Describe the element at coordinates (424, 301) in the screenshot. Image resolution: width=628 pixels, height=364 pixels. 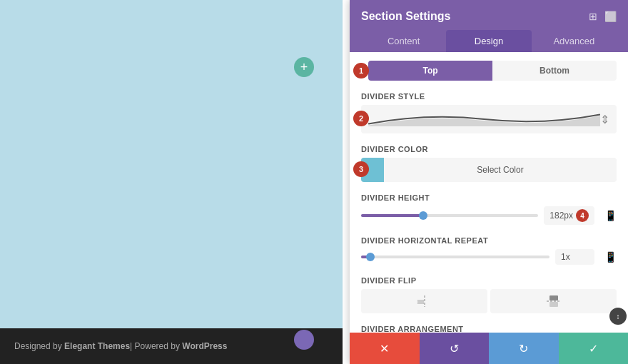
I see `flip-horizontal-button` at that location.